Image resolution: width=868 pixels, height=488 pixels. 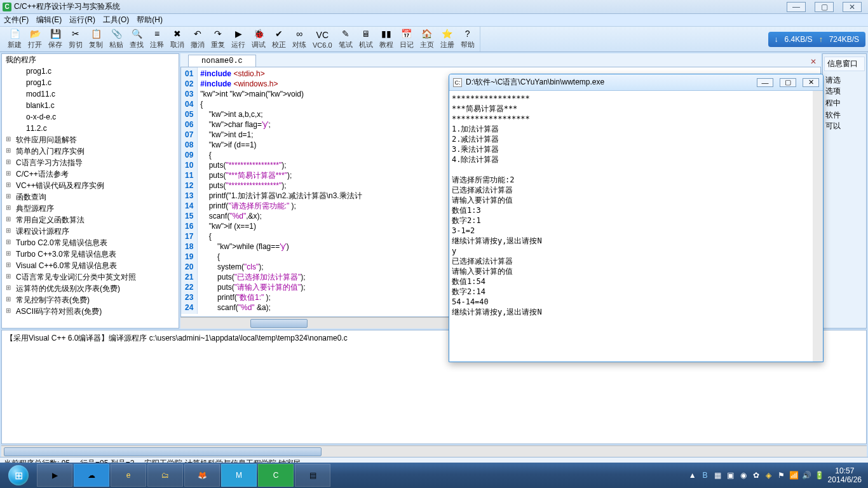 I want to click on tree-category: 简单的入门程序实例, so click(x=90, y=151).